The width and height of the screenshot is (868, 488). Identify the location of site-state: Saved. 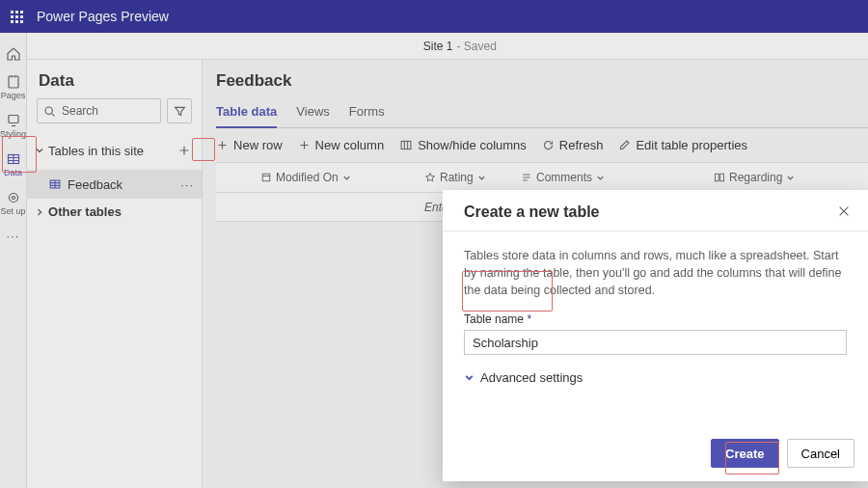
(480, 46).